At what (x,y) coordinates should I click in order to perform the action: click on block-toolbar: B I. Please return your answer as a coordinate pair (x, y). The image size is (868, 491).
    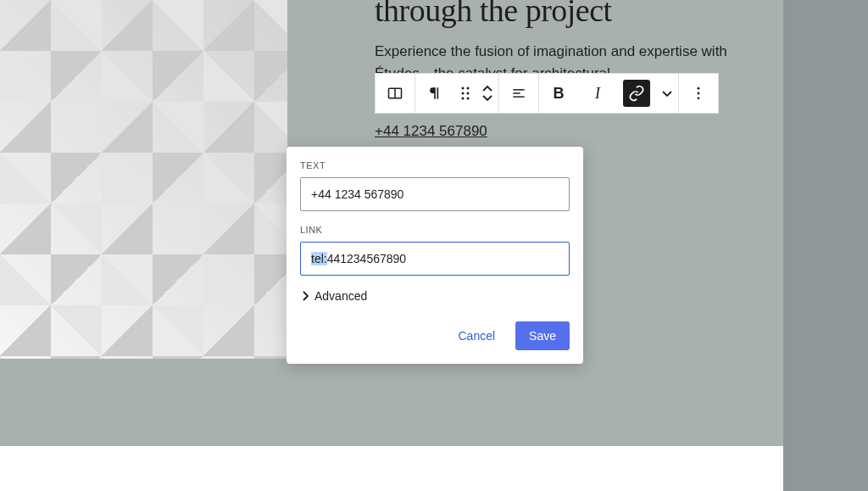
    Looking at the image, I should click on (547, 93).